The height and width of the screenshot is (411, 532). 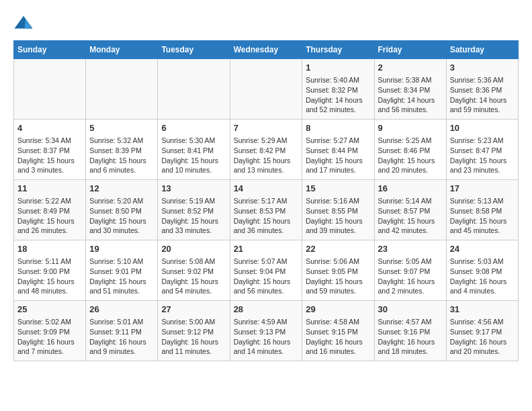 I want to click on day-number: 11, so click(x=50, y=189).